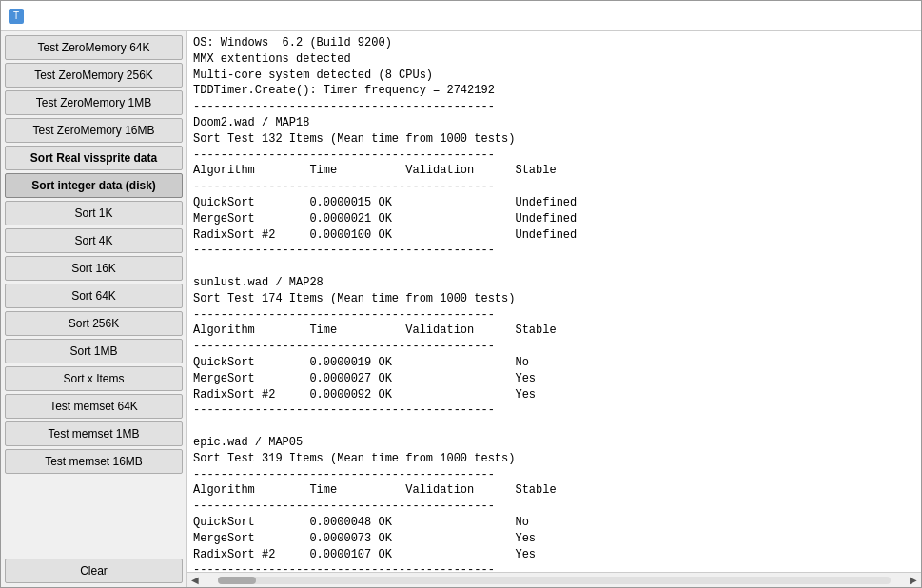  I want to click on clear-button: Clear, so click(93, 571).